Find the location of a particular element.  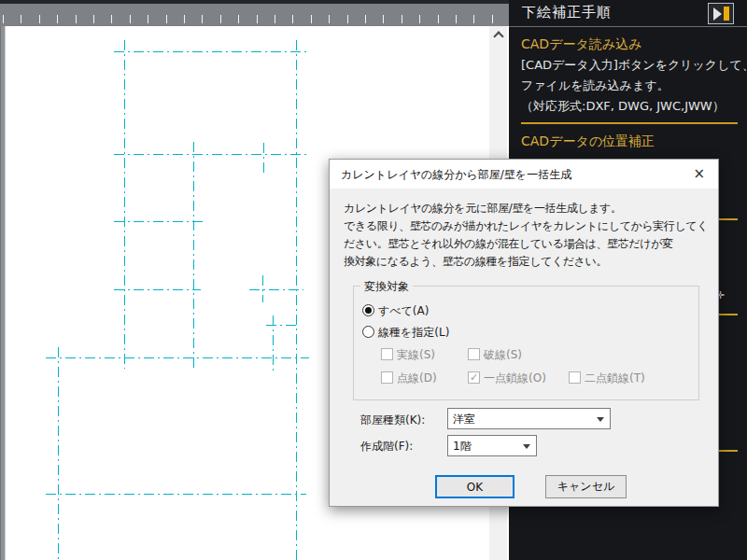

section-title-cad-position: CADデータの位置補正 is located at coordinates (588, 142).